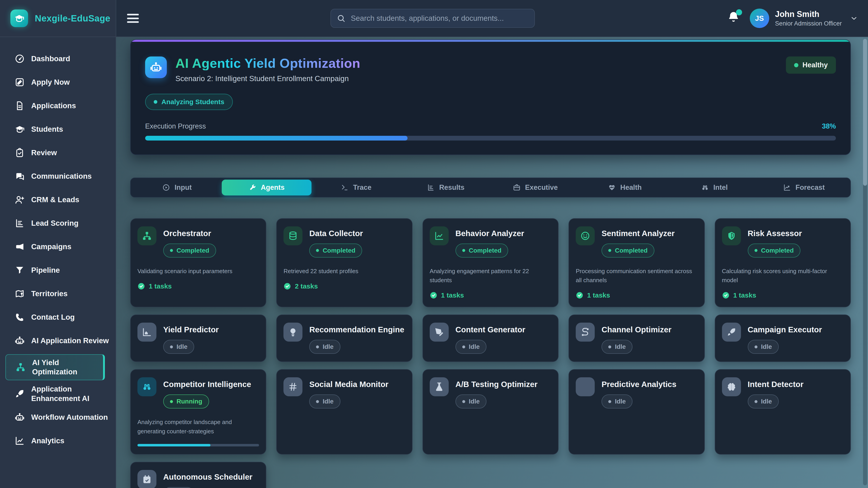  What do you see at coordinates (20, 200) in the screenshot?
I see `user-plus-icon` at bounding box center [20, 200].